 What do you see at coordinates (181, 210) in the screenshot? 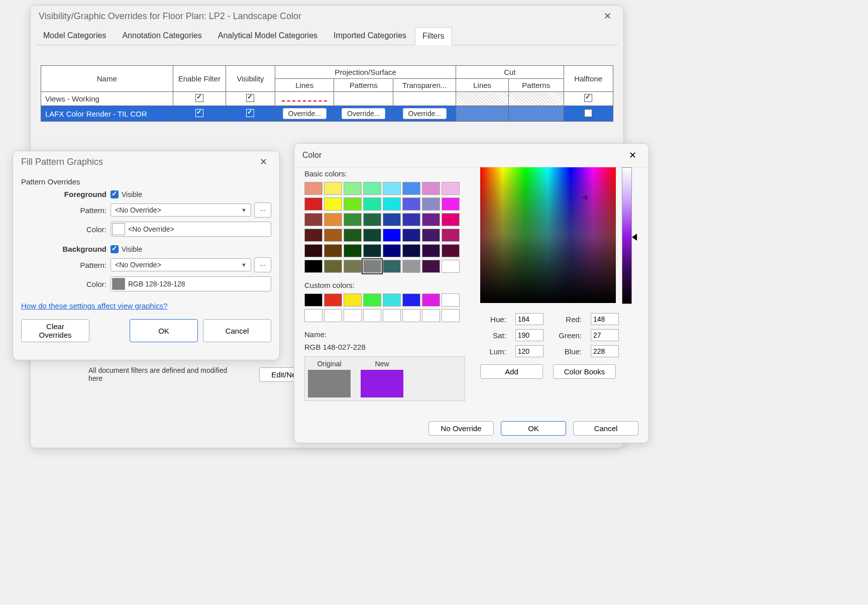
I see `fg-pattern-dropdown: <No Override> ▼` at bounding box center [181, 210].